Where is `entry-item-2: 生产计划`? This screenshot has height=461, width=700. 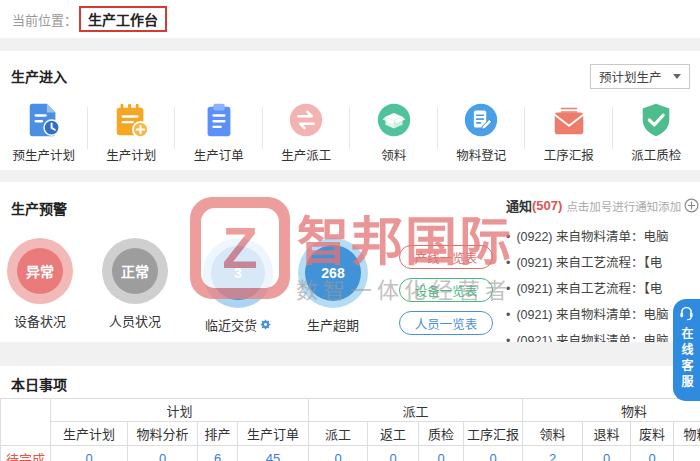 entry-item-2: 生产计划 is located at coordinates (132, 132).